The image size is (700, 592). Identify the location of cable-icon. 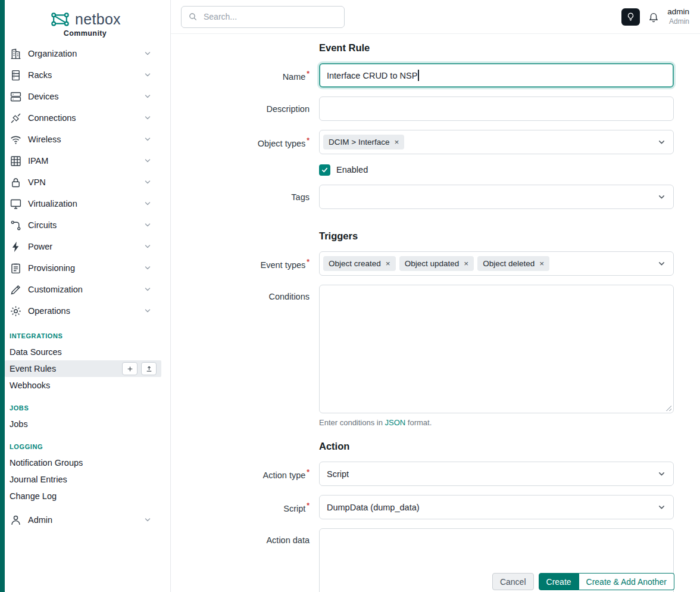
(15, 118).